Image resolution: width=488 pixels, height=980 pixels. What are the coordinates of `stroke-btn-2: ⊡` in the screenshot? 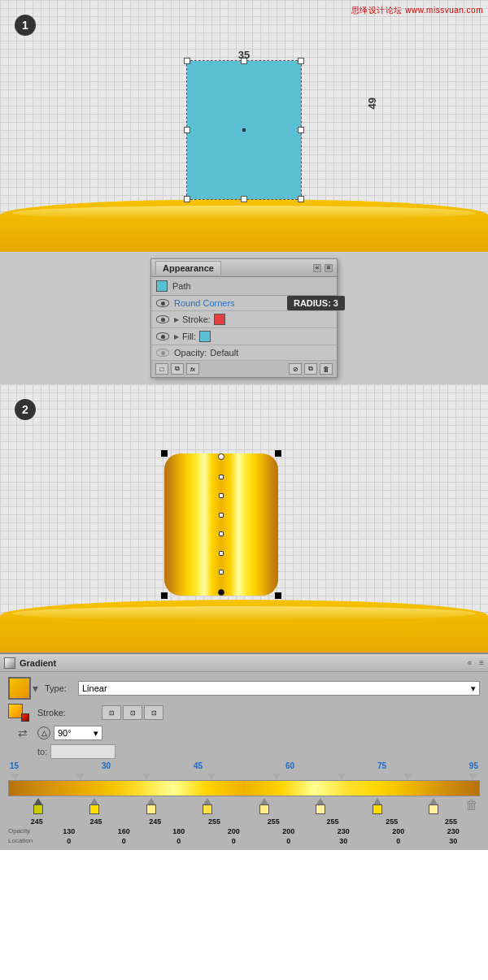 It's located at (133, 713).